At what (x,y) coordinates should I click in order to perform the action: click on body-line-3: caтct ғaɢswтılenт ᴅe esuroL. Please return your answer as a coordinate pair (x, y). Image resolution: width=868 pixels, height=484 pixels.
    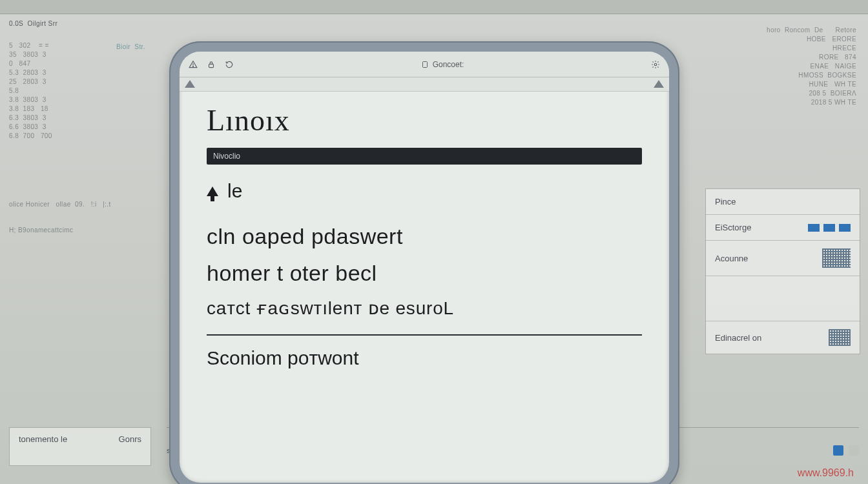
    Looking at the image, I should click on (424, 308).